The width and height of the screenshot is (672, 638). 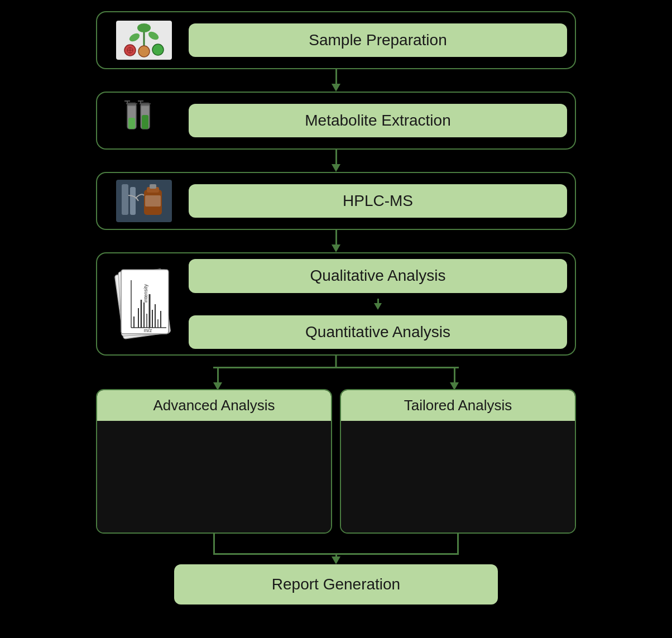 What do you see at coordinates (336, 361) in the screenshot?
I see `split-center-line` at bounding box center [336, 361].